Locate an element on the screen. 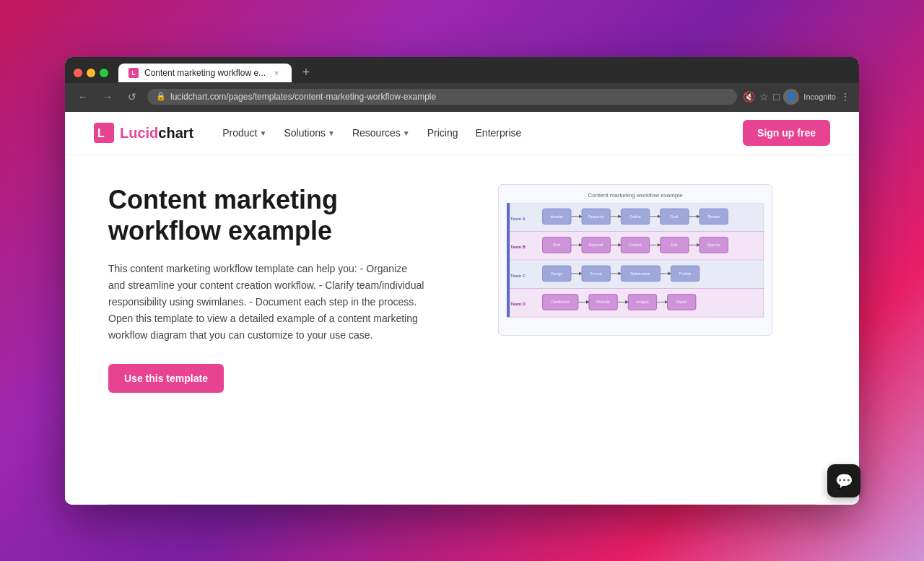 The height and width of the screenshot is (561, 924). solutions-chevron-icon: ▼ is located at coordinates (331, 133).